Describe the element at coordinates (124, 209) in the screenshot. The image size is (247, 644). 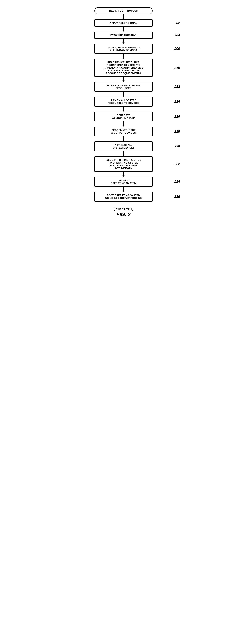
I see `prior-art-label: (PRIOR ART)` at that location.